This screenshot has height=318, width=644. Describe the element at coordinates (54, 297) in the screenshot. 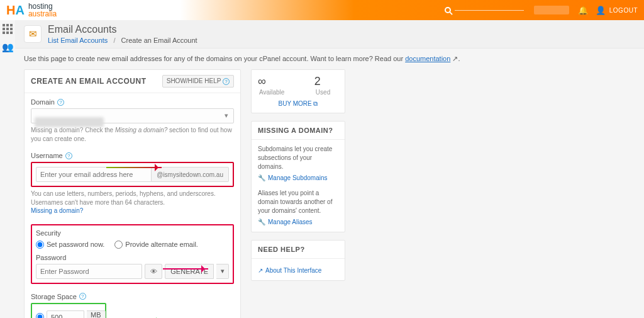

I see `storage-label: Storage Space` at that location.